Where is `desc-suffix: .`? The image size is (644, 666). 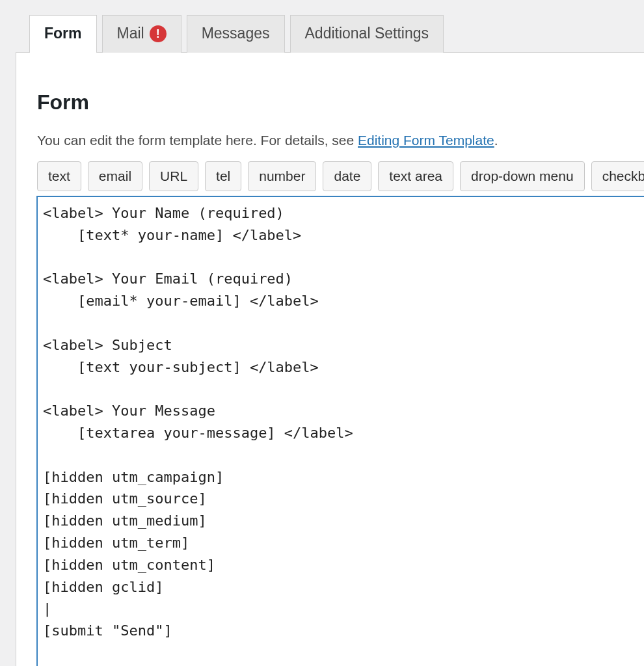 desc-suffix: . is located at coordinates (496, 140).